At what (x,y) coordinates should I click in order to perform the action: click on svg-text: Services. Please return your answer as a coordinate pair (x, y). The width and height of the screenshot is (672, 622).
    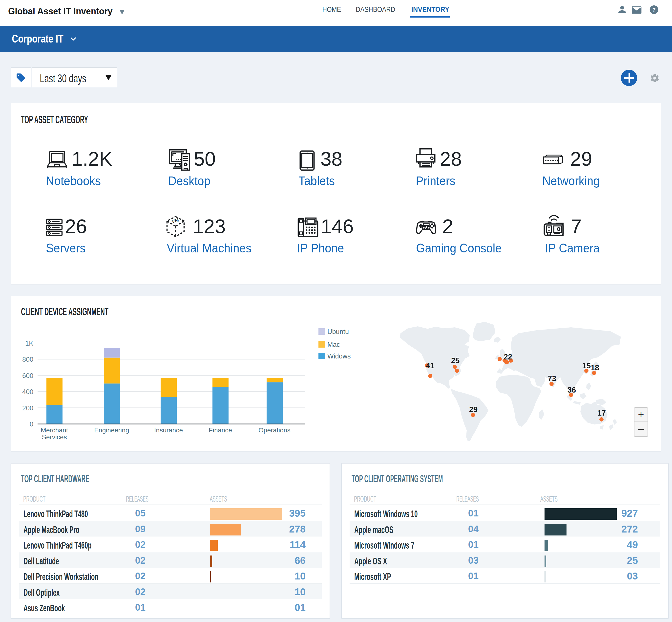
    Looking at the image, I should click on (54, 437).